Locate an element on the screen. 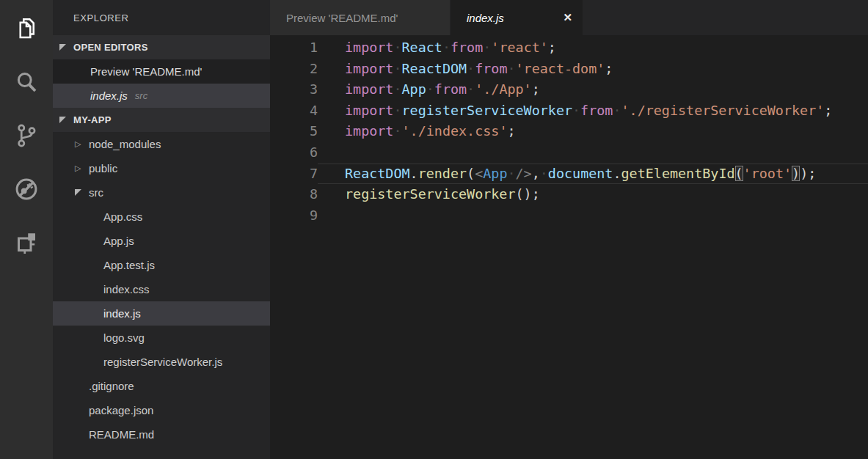 The width and height of the screenshot is (868, 459). source-control-button is located at coordinates (26, 135).